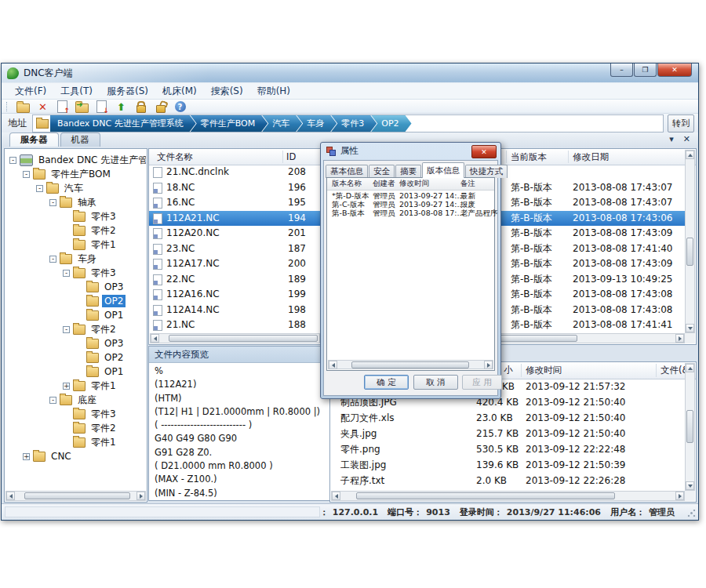  I want to click on column-header-modified-date: 修改日期, so click(591, 157).